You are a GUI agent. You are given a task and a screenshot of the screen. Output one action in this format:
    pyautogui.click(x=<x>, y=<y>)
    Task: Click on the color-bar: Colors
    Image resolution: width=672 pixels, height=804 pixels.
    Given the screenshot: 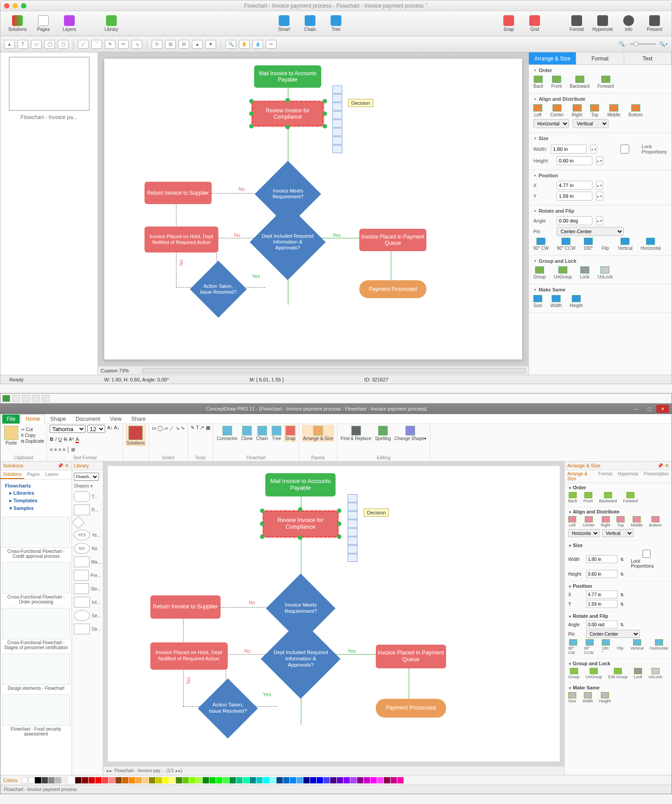 What is the action you would take?
    pyautogui.click(x=336, y=780)
    